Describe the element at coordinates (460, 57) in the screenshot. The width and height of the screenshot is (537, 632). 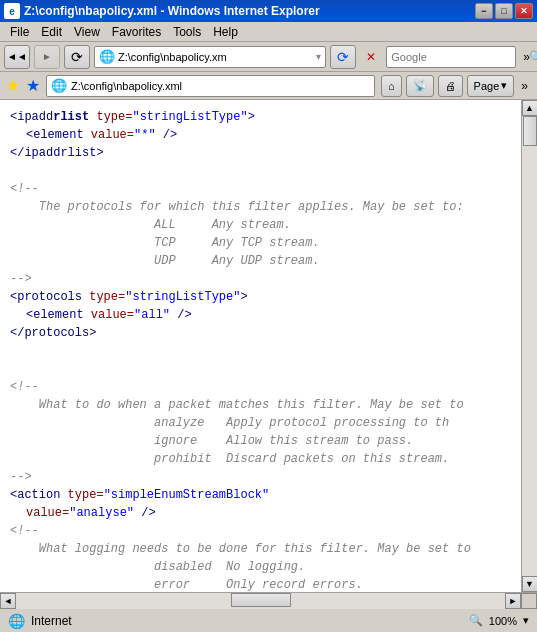
I see `search-input` at that location.